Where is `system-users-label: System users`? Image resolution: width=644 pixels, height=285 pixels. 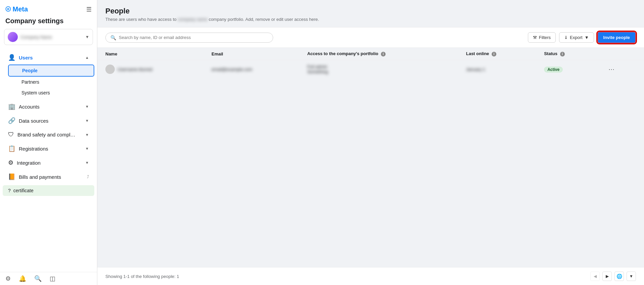
system-users-label: System users is located at coordinates (36, 93).